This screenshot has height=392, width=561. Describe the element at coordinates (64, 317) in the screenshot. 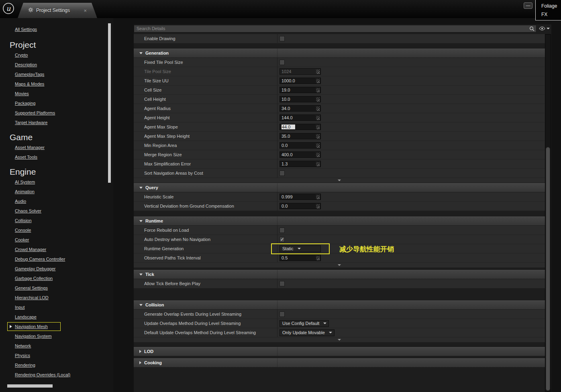

I see `sidebar-item-landscape: Landscape` at that location.